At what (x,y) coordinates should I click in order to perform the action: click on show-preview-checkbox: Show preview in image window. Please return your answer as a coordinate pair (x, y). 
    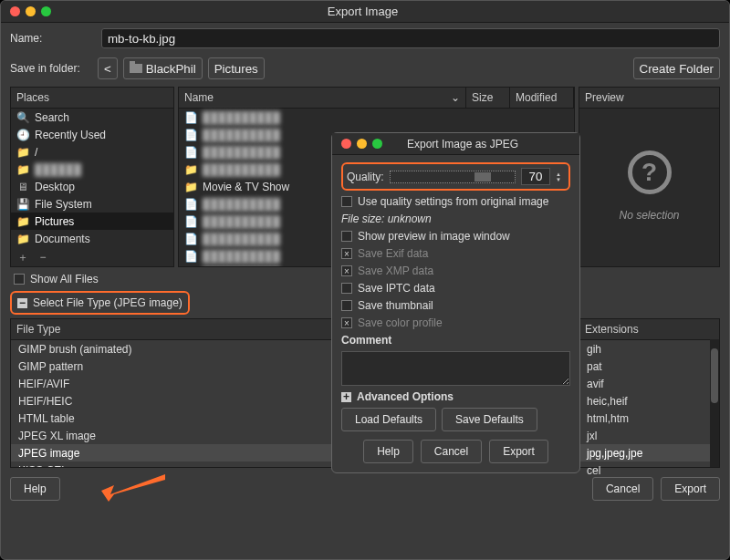
    Looking at the image, I should click on (456, 236).